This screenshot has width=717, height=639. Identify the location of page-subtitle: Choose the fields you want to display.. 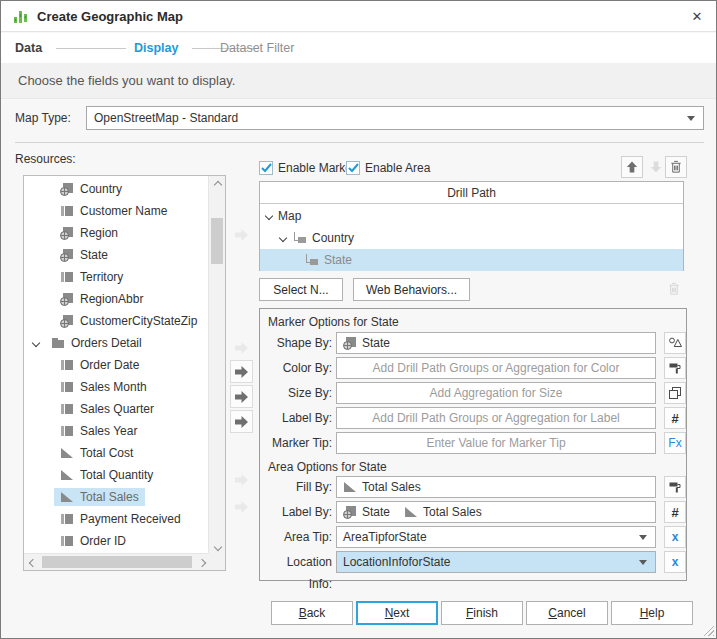
(358, 81).